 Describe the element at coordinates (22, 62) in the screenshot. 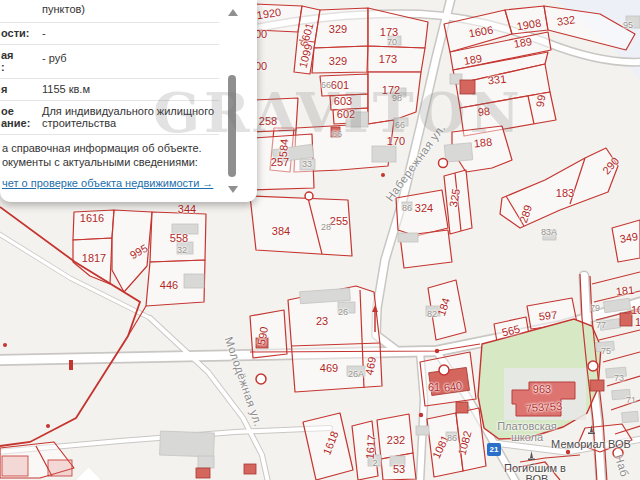

I see `field-label-price: ая :` at that location.